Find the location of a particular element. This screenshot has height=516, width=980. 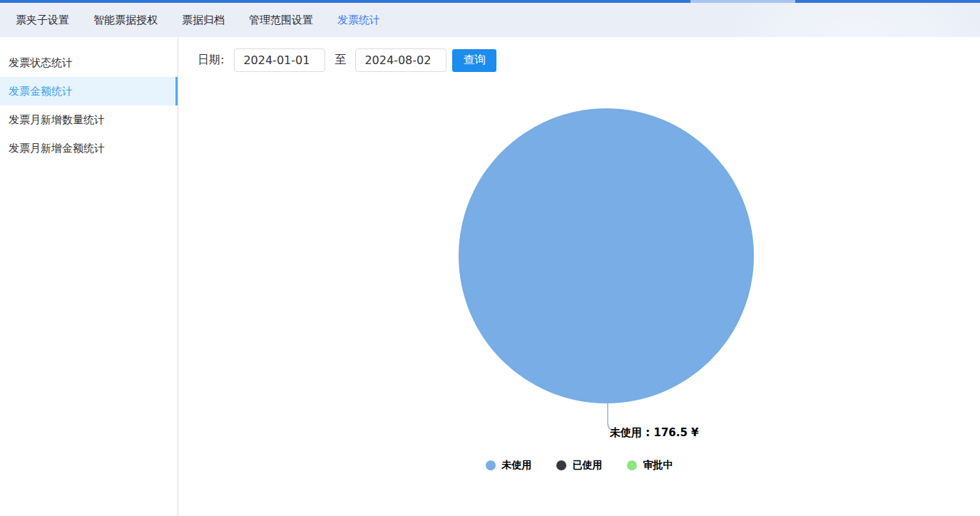

top-progress-thumb is located at coordinates (743, 1).